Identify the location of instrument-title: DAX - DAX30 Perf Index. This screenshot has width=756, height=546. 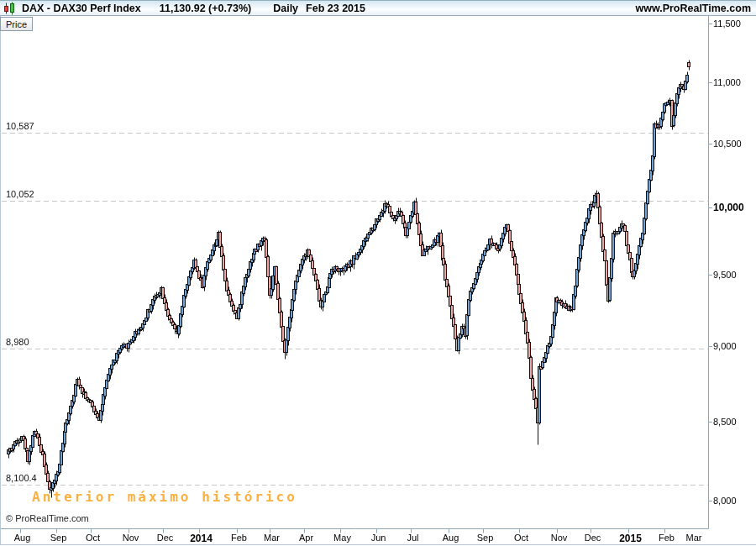
(81, 8).